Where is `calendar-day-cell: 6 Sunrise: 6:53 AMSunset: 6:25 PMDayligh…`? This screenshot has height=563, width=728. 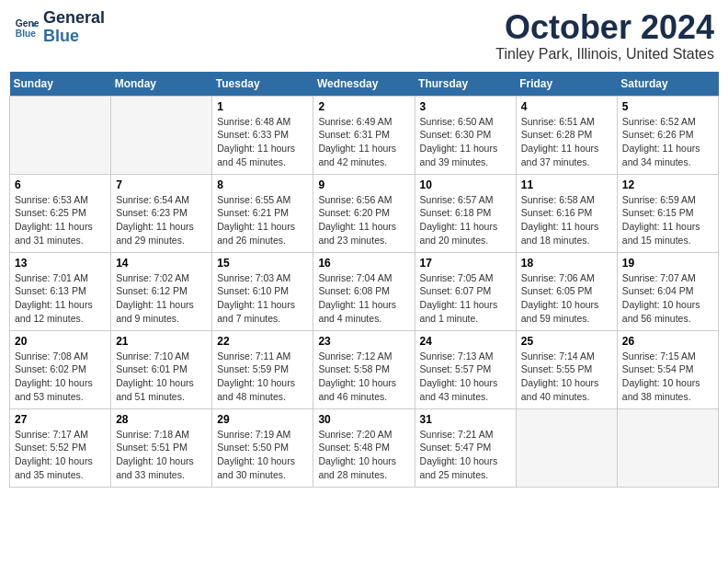 calendar-day-cell: 6 Sunrise: 6:53 AMSunset: 6:25 PMDayligh… is located at coordinates (61, 213).